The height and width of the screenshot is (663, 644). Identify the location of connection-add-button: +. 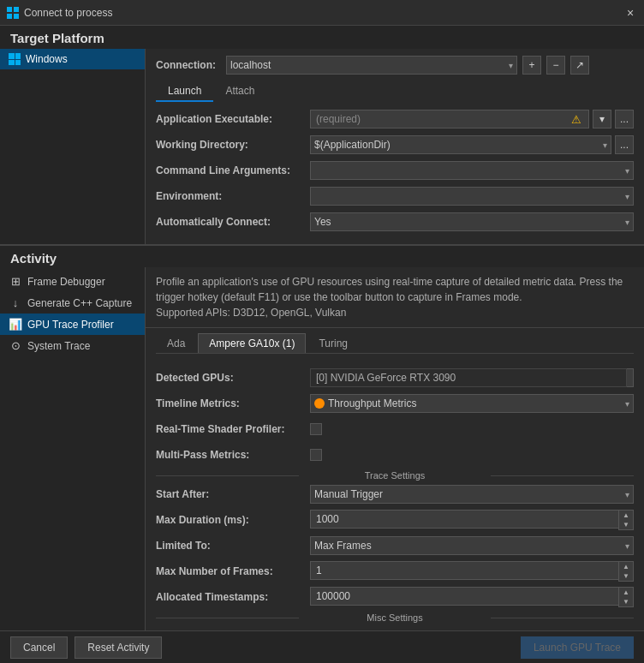
(532, 65).